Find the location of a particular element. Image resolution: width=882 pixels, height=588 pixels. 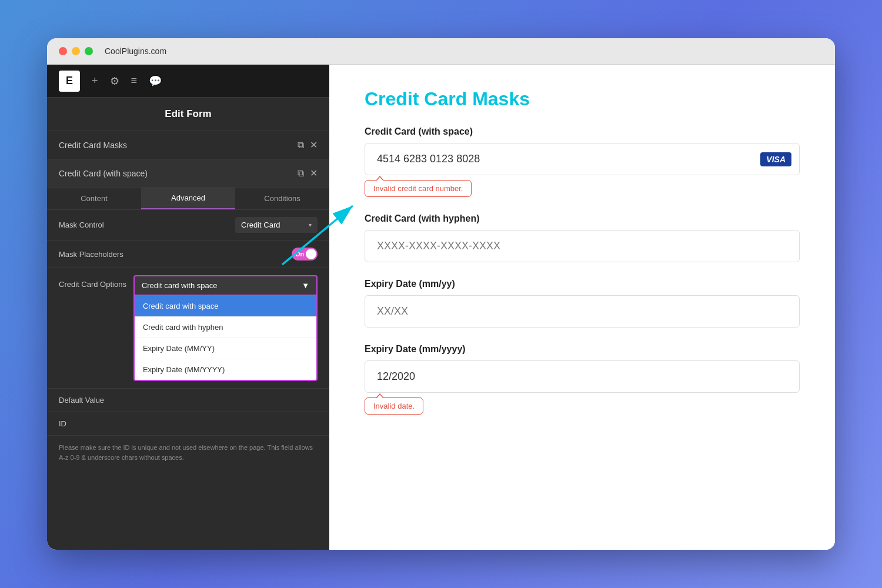

panel-header: Edit Form is located at coordinates (188, 114).